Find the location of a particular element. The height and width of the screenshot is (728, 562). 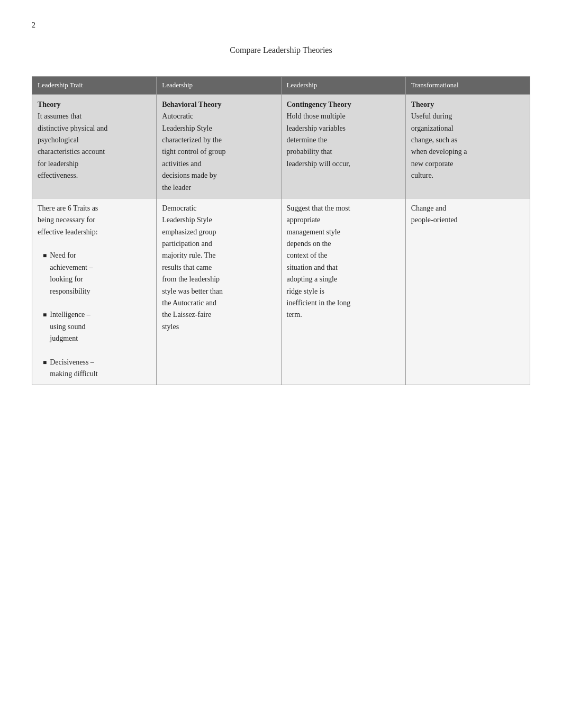

row1-col4-line1: Useful during is located at coordinates (432, 116).